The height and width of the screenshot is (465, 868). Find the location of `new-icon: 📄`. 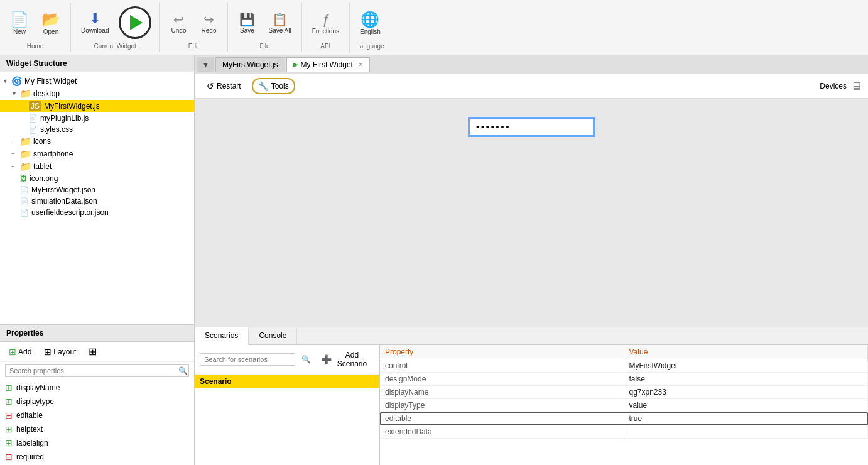

new-icon: 📄 is located at coordinates (19, 19).